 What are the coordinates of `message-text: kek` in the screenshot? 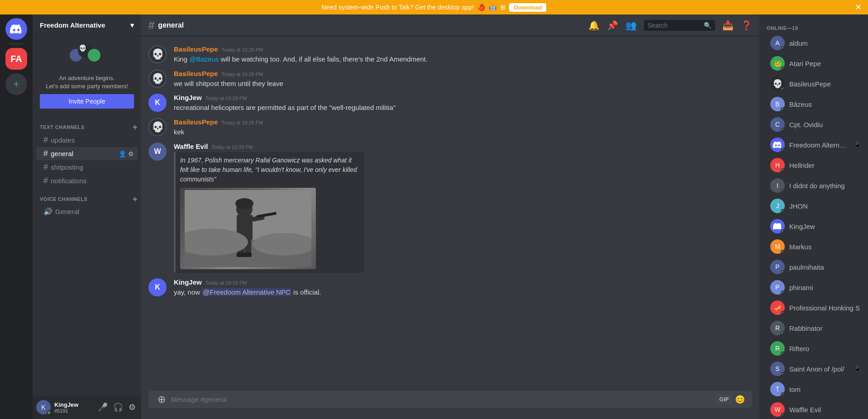 It's located at (463, 132).